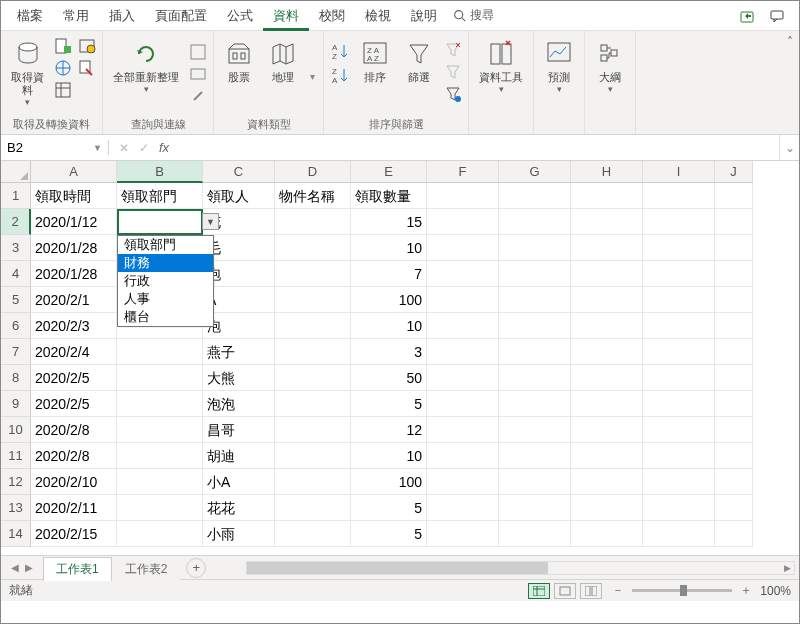 The image size is (800, 624). What do you see at coordinates (535, 274) in the screenshot?
I see `cell-G4` at bounding box center [535, 274].